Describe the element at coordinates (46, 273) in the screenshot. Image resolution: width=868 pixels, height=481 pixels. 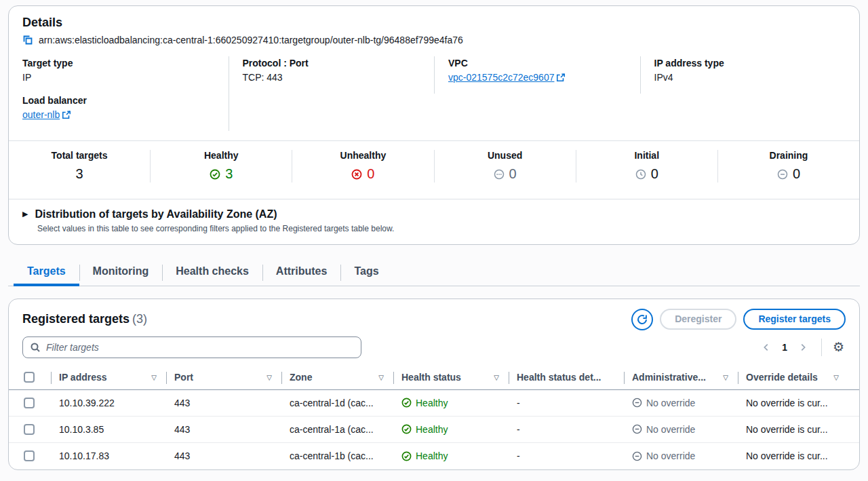
I see `tab-targets: Targets` at that location.